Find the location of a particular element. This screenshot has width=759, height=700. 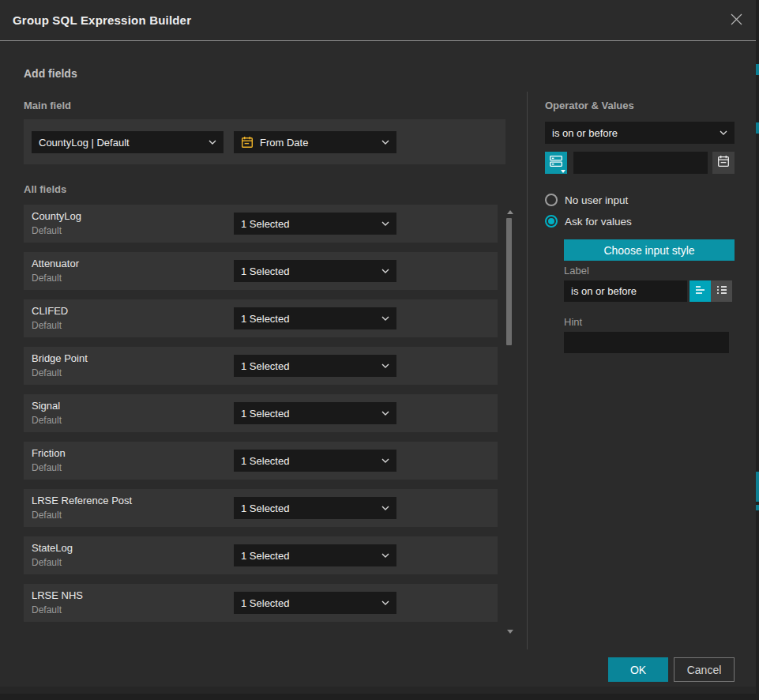

panel-divider is located at coordinates (528, 371).